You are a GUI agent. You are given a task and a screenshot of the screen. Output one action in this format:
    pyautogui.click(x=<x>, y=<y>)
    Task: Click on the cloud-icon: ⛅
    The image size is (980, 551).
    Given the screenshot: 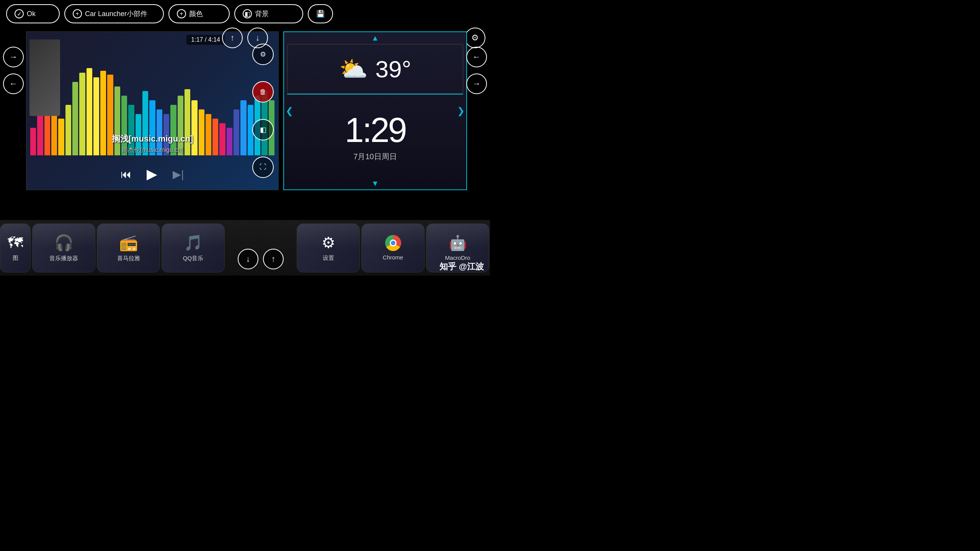 What is the action you would take?
    pyautogui.click(x=354, y=69)
    